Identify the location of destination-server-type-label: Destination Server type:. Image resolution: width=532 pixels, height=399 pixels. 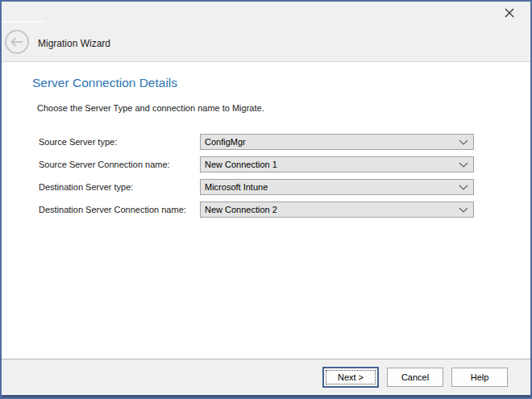
(85, 187).